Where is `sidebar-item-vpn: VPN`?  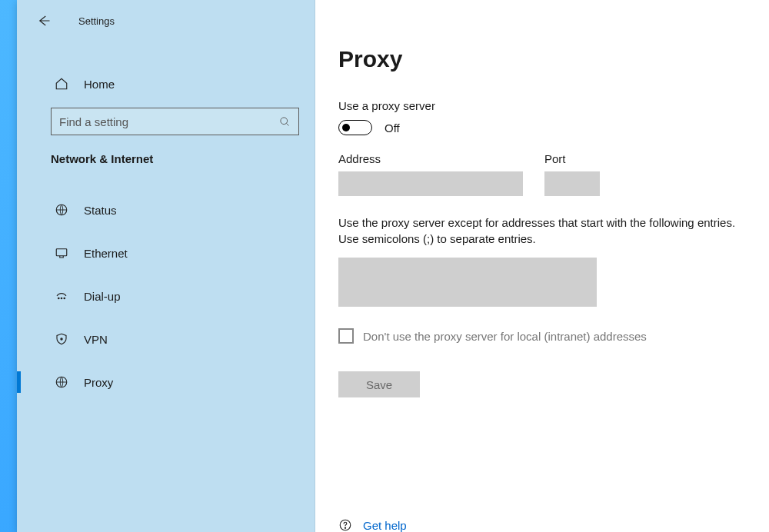 sidebar-item-vpn: VPN is located at coordinates (166, 339).